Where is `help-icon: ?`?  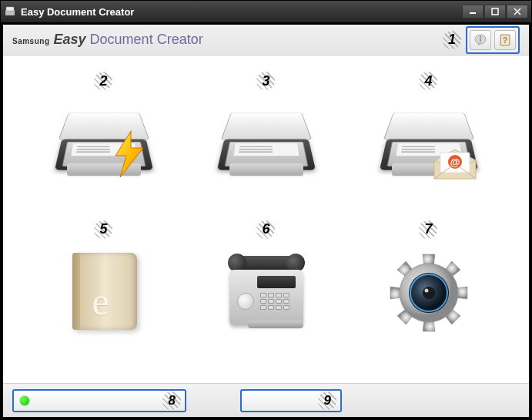
help-icon: ? is located at coordinates (505, 40).